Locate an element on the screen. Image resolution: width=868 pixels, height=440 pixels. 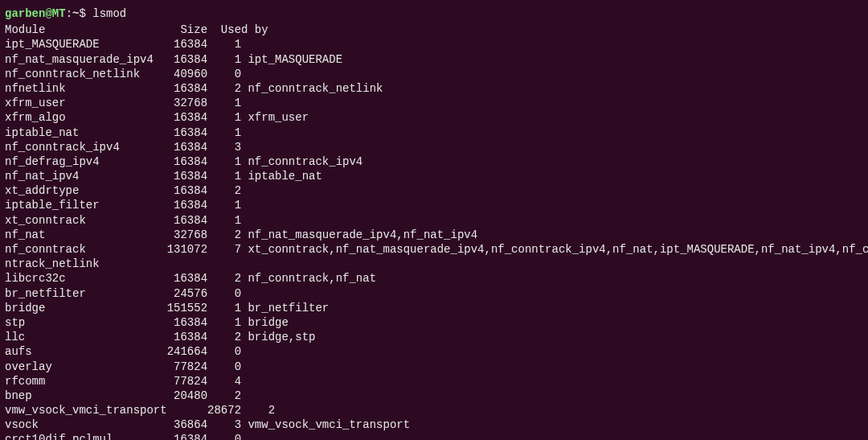
prompt-at: @ is located at coordinates (48, 14).